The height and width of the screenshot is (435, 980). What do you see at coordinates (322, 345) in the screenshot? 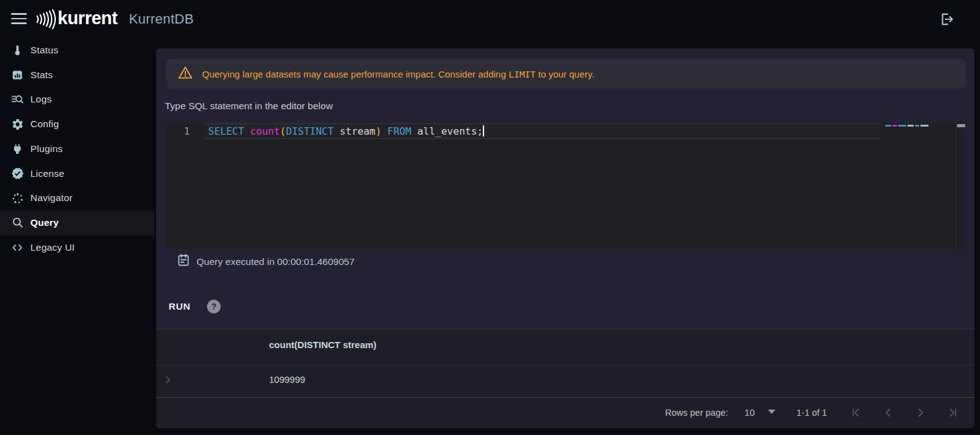
I see `results-column-header: count(DISTINCT stream)` at bounding box center [322, 345].